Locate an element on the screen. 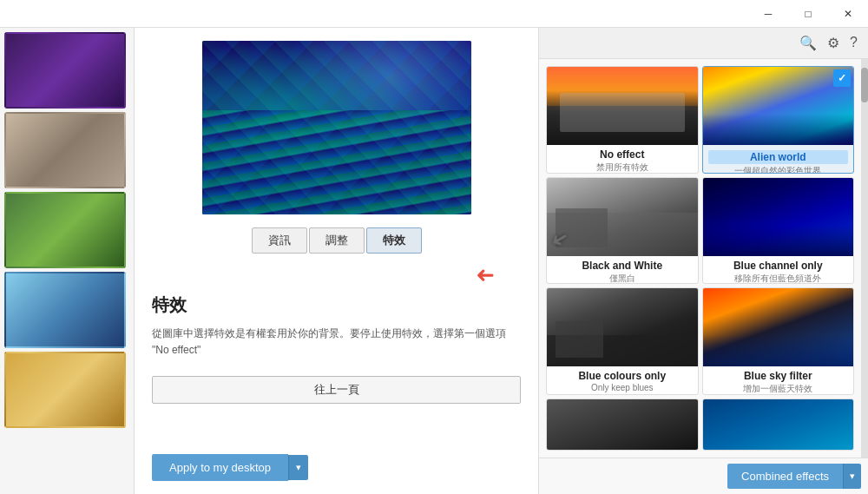 The image size is (868, 494). title-bar: ─ □ ✕ is located at coordinates (434, 14).